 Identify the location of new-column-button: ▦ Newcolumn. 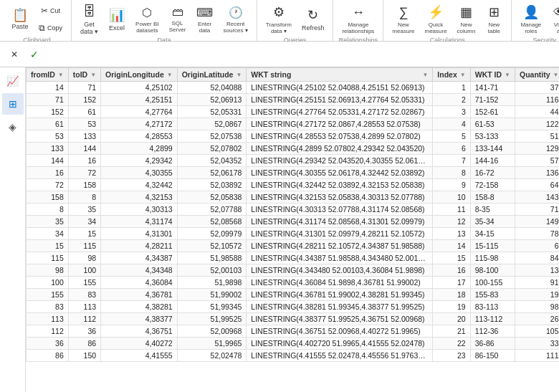
(467, 19).